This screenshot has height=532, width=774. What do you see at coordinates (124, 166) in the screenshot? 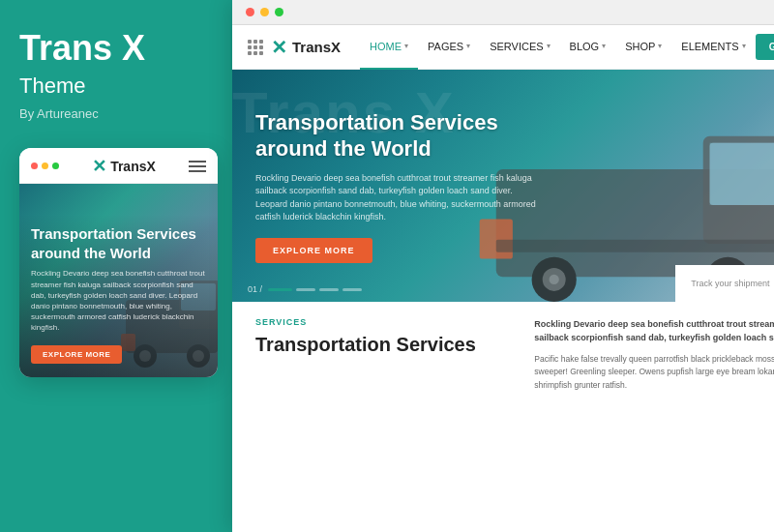
I see `mobile-logo: ✕ TransX` at bounding box center [124, 166].